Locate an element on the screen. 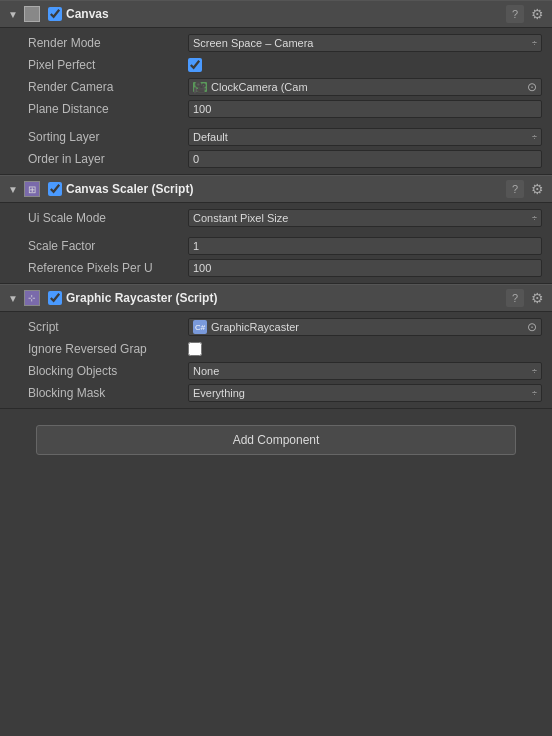 This screenshot has width=552, height=736. render-mode-row: Render Mode Screen Space – Camera ÷ is located at coordinates (276, 43).